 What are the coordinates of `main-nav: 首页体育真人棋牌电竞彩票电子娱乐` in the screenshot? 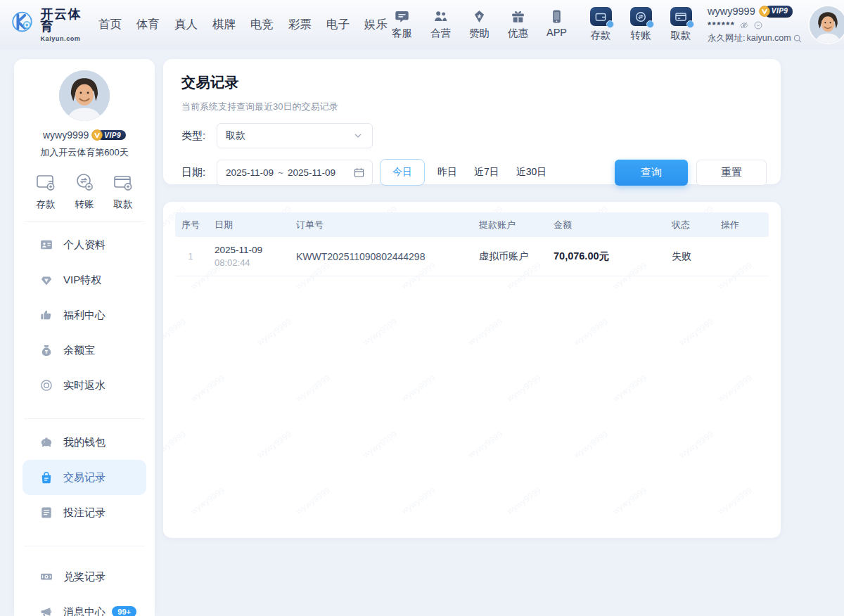 It's located at (243, 25).